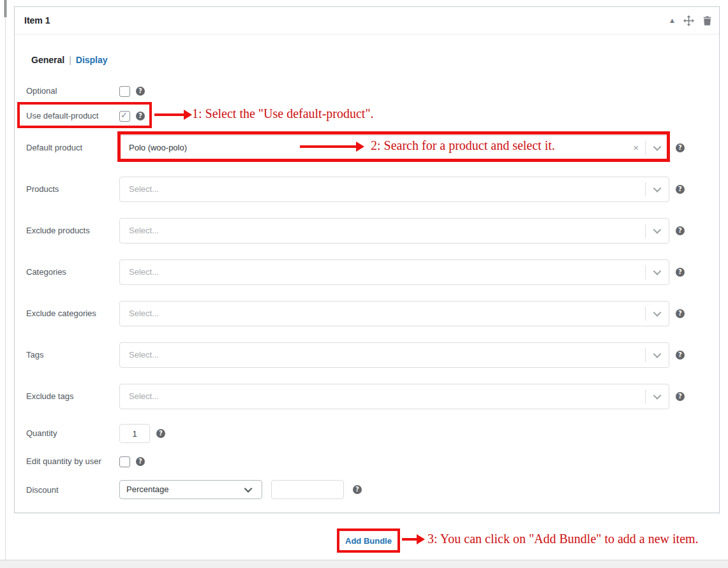 Image resolution: width=728 pixels, height=568 pixels. What do you see at coordinates (680, 231) in the screenshot?
I see `exclude-products-help-icon: ?` at bounding box center [680, 231].